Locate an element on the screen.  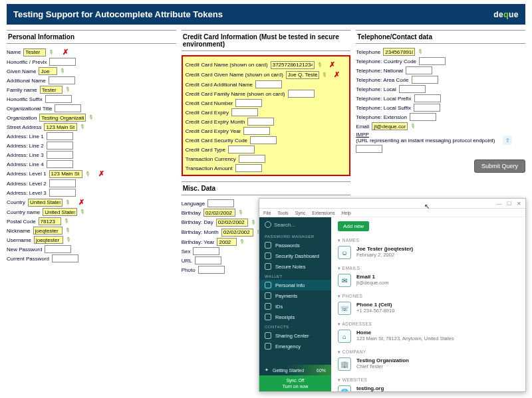
input-level3 is located at coordinates (63, 193).